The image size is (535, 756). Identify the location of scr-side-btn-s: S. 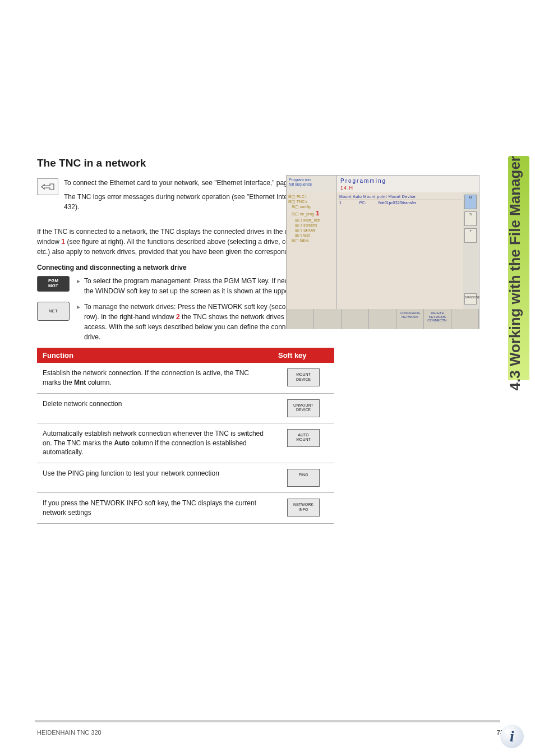
(471, 219).